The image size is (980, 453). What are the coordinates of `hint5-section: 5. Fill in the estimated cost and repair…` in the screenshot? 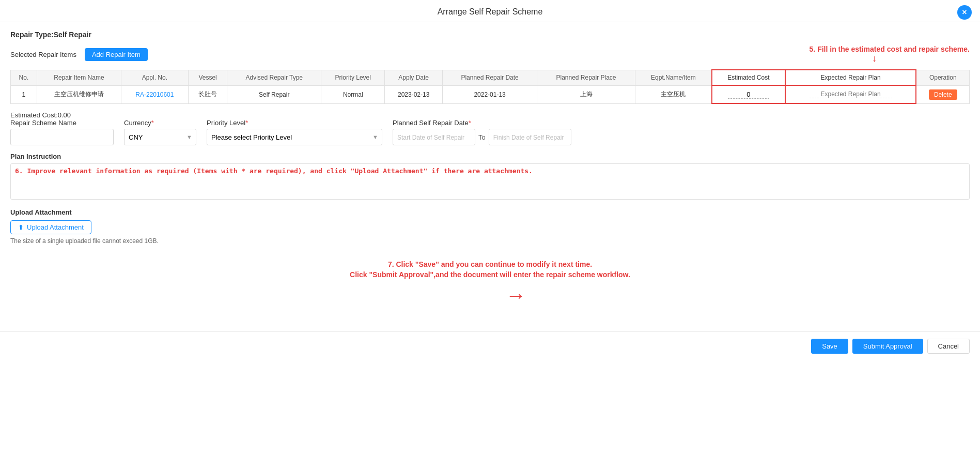 It's located at (890, 55).